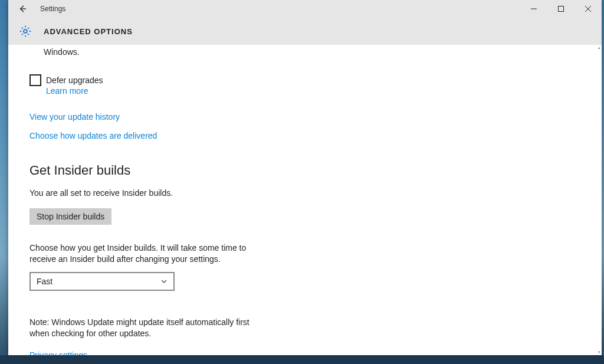  Describe the element at coordinates (534, 9) in the screenshot. I see `minimize-button` at that location.